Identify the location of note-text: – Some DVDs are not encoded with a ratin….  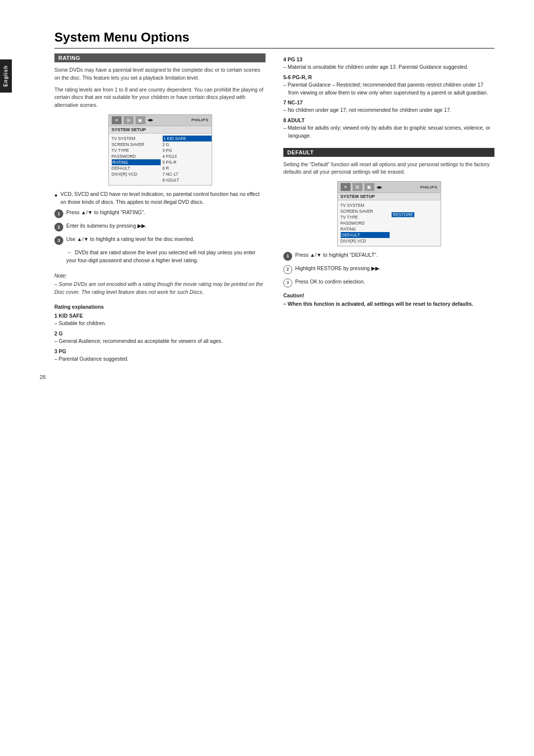
(160, 288).